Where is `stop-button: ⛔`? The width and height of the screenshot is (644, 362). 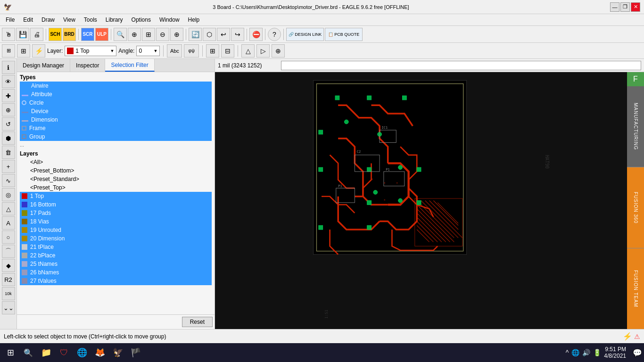
stop-button: ⛔ is located at coordinates (256, 34).